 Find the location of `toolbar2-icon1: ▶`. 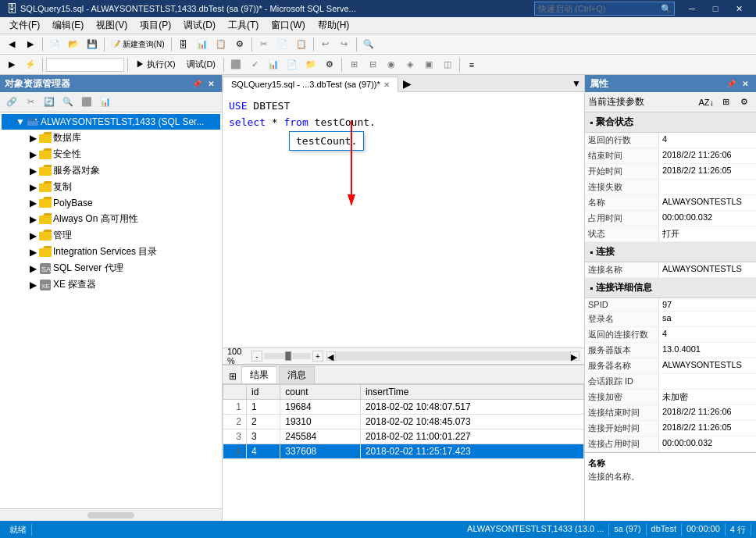

toolbar2-icon1: ▶ is located at coordinates (12, 65).